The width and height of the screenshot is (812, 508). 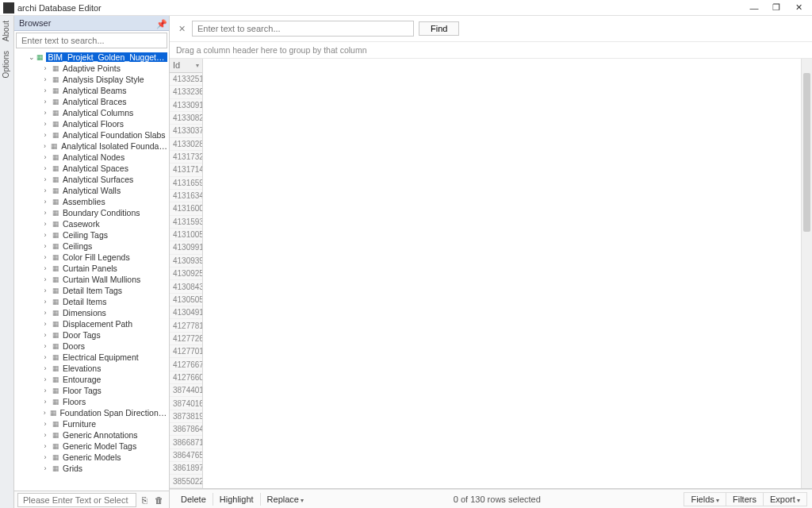 What do you see at coordinates (92, 257) in the screenshot?
I see `tree-item: ›Color Fill Legends` at bounding box center [92, 257].